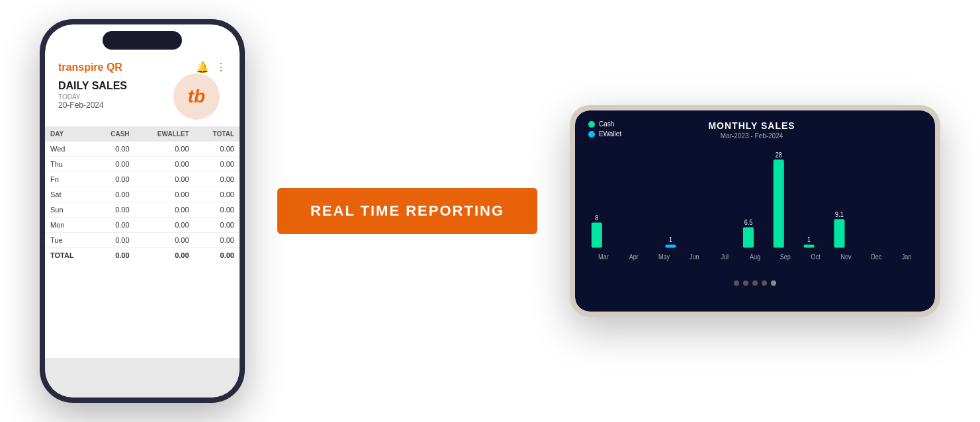 The height and width of the screenshot is (422, 980). What do you see at coordinates (752, 130) in the screenshot?
I see `chart-title-area: MONTHLY SALES Mar-2023 - Feb-2024` at bounding box center [752, 130].